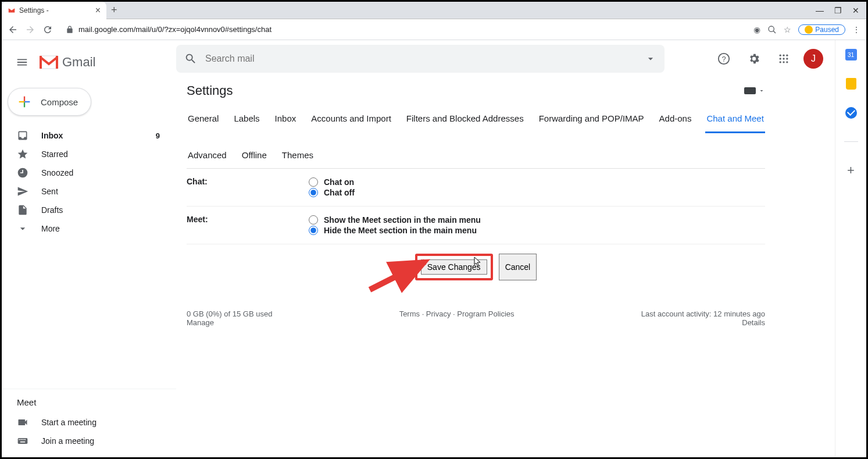 The image size is (868, 459). Describe the element at coordinates (454, 267) in the screenshot. I see `annotation-highlight: Save Changes` at that location.